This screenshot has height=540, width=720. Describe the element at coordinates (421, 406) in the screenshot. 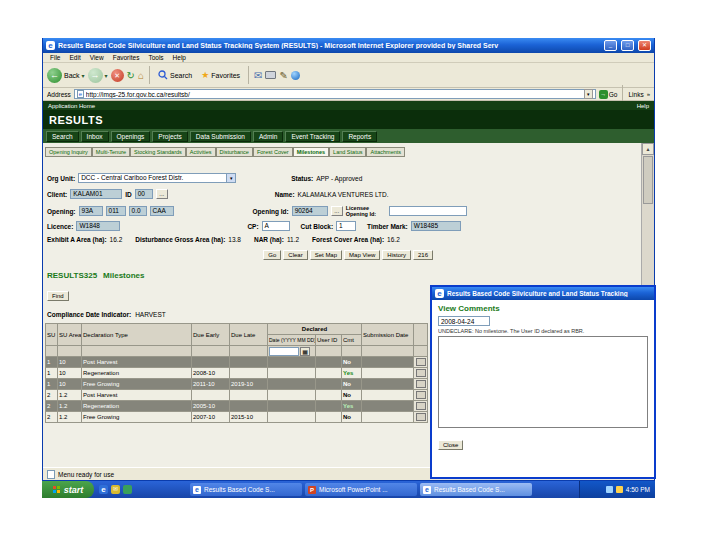

I see `cell-action` at that location.